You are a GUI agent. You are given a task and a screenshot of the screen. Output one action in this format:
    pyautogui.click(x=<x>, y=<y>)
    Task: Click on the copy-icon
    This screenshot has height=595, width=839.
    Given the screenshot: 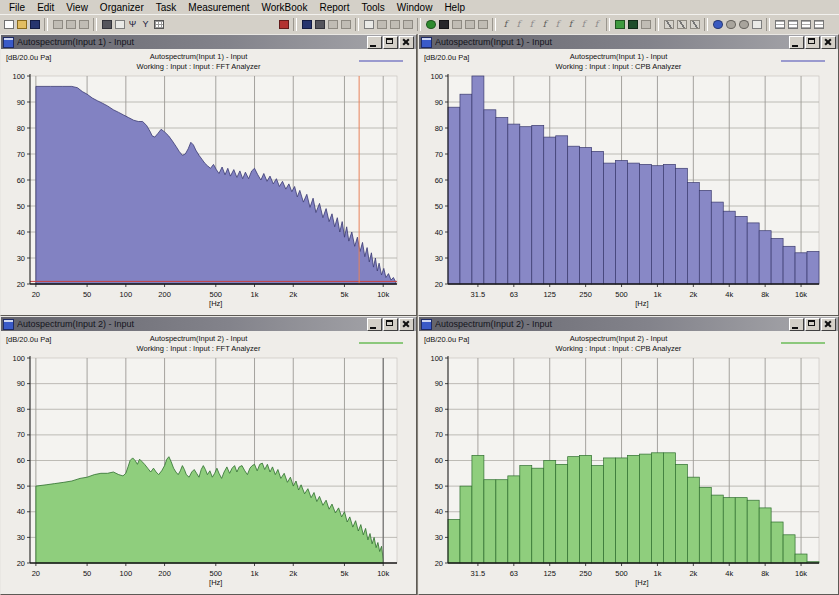 What is the action you would take?
    pyautogui.click(x=70, y=25)
    